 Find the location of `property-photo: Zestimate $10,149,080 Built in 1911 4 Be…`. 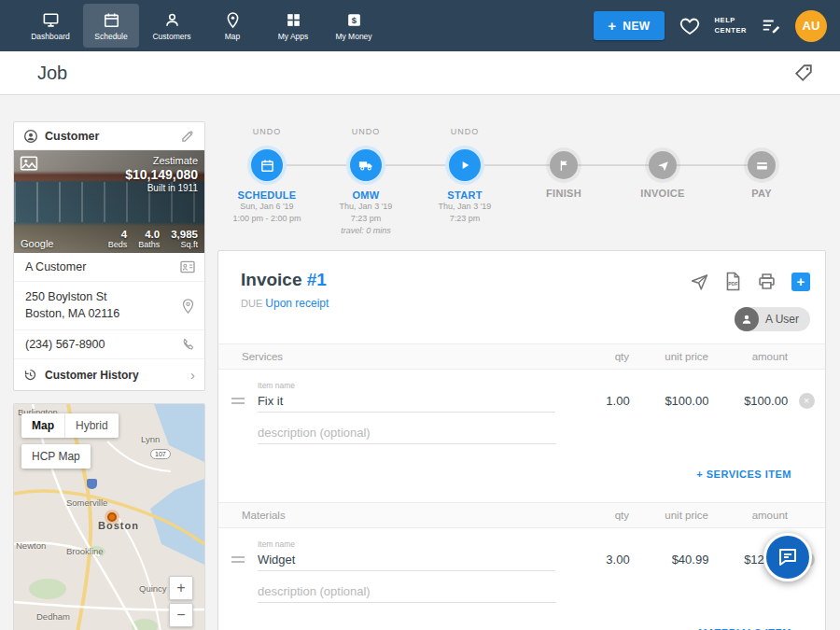

property-photo: Zestimate $10,149,080 Built in 1911 4 Be… is located at coordinates (109, 202).